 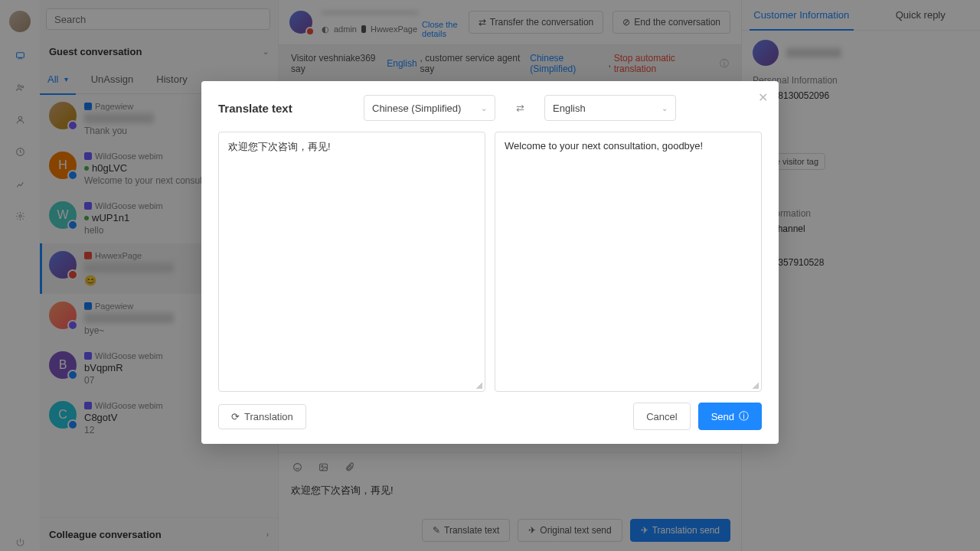 What do you see at coordinates (730, 416) in the screenshot?
I see `send-button: Send ⓘ` at bounding box center [730, 416].